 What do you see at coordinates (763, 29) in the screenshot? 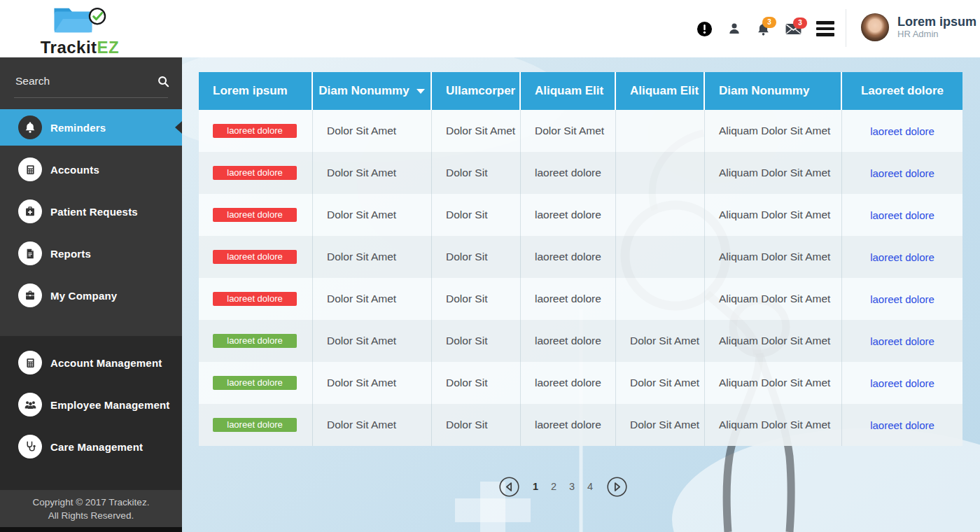
I see `notifications-bell-icon: 3` at bounding box center [763, 29].